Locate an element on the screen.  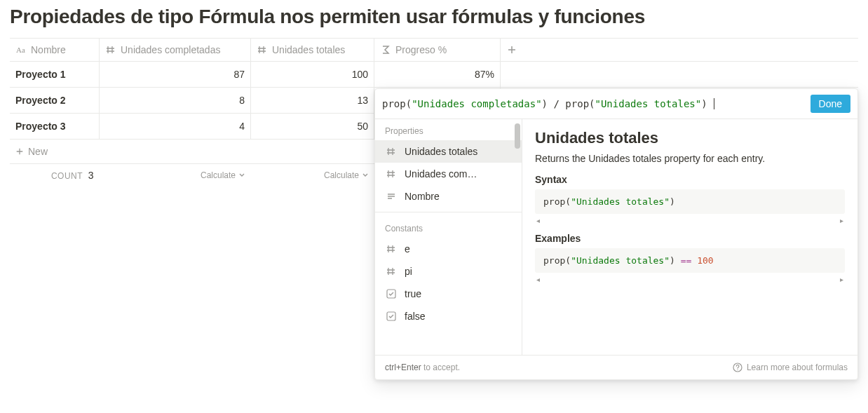
cell-name: Proyecto 2 is located at coordinates (55, 100).